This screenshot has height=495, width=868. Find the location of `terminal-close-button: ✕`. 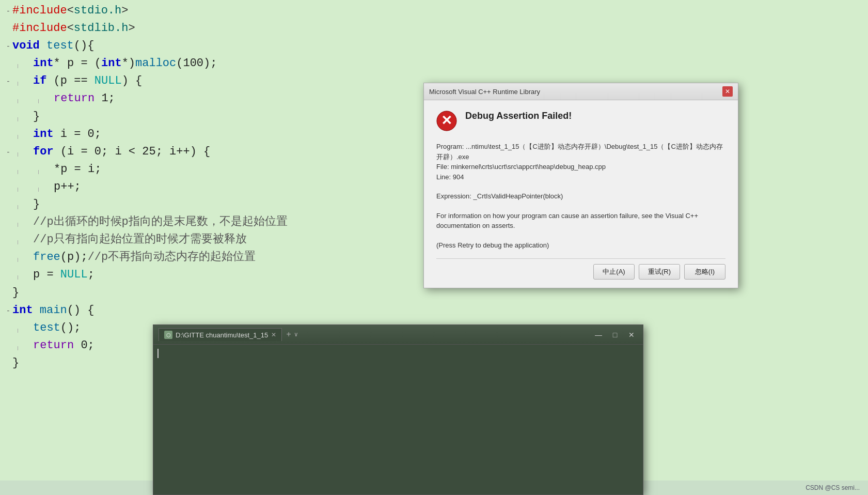

terminal-close-button: ✕ is located at coordinates (632, 335).